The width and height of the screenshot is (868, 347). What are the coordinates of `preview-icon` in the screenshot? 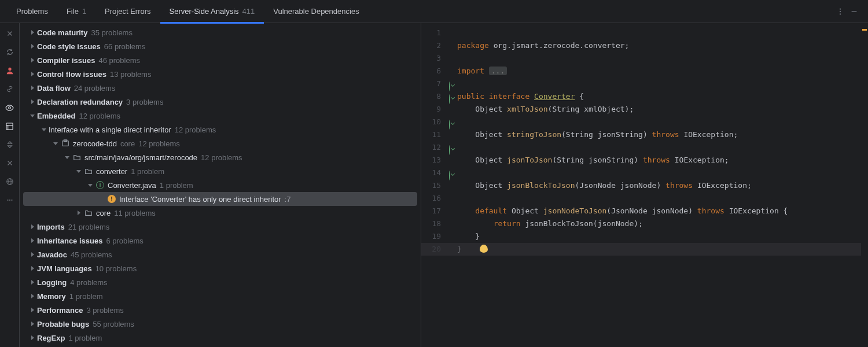 It's located at (10, 108).